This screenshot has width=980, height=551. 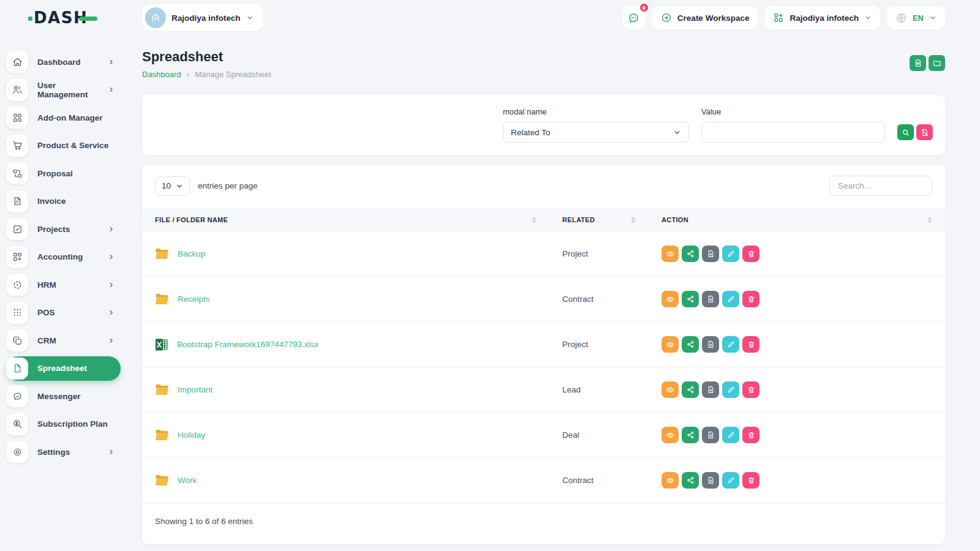 I want to click on sidebar-item-proposal: Proposal, so click(x=64, y=173).